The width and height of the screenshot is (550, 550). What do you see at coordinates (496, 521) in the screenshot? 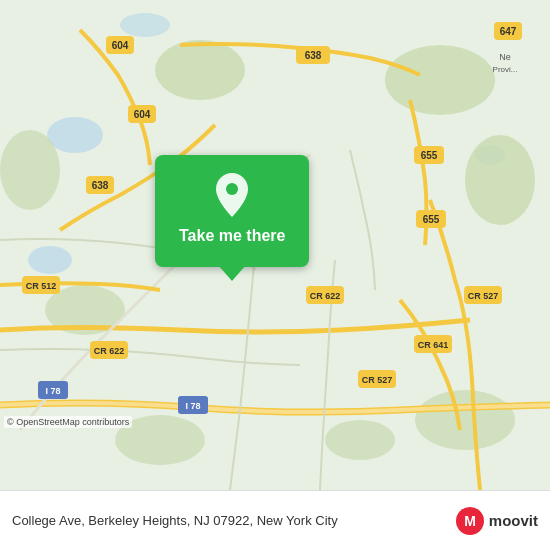
I see `moovit-logo: M moovit` at bounding box center [496, 521].